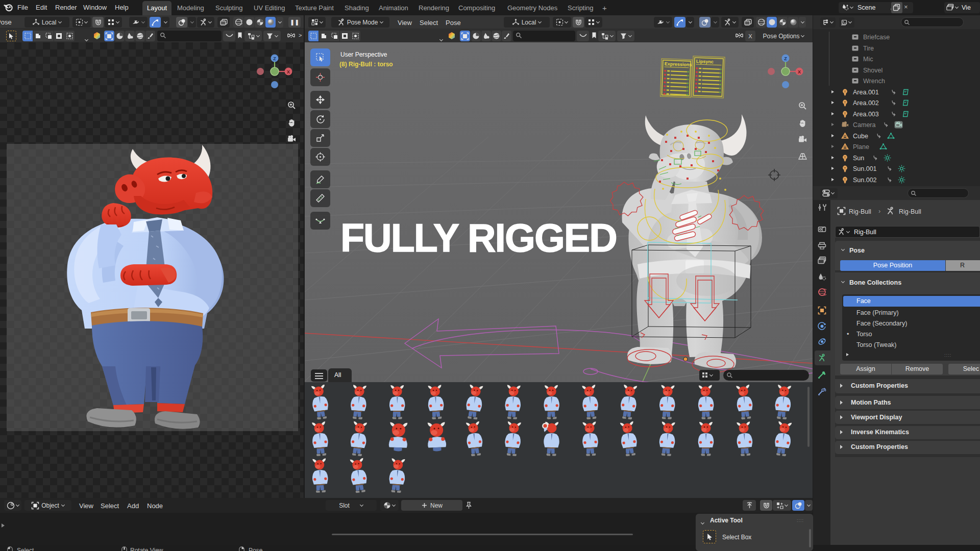 The image size is (980, 551). Describe the element at coordinates (705, 61) in the screenshot. I see `svg-text: Lipsync` at that location.